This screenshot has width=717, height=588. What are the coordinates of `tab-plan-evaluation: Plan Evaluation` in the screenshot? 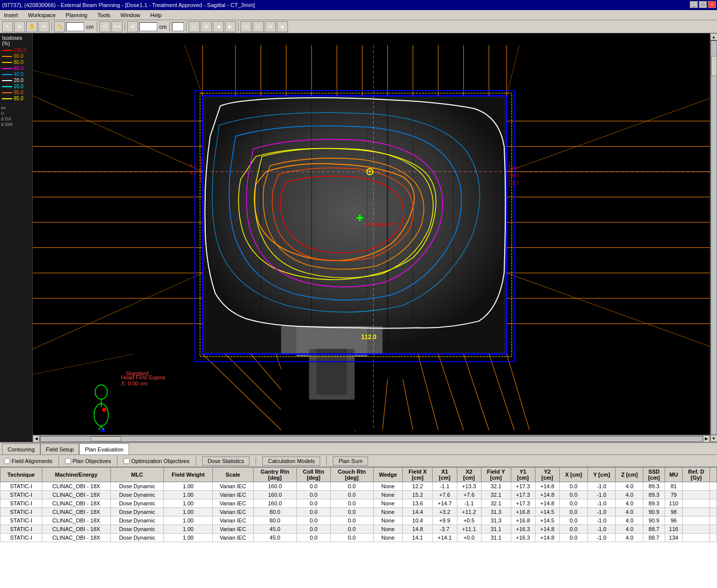 It's located at (104, 449).